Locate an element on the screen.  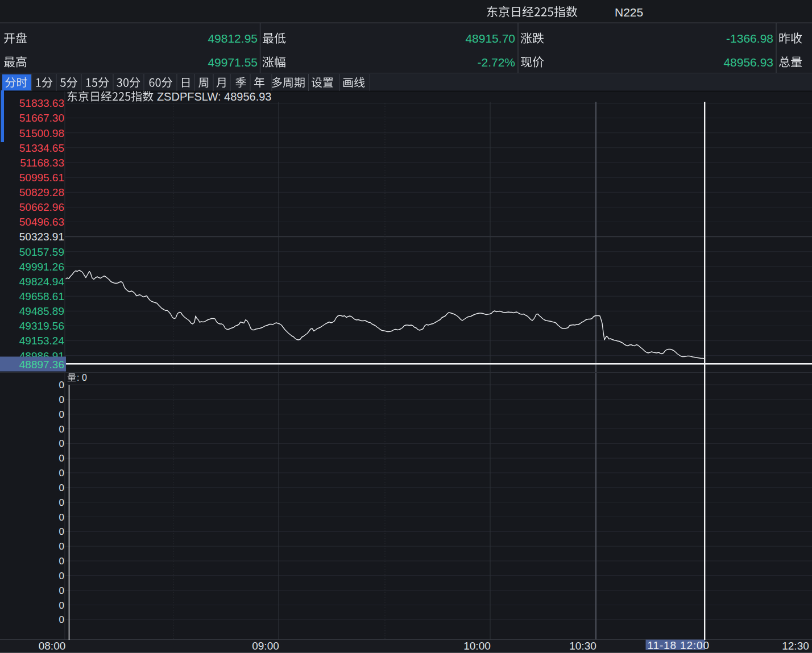
svg-text: 10:30 is located at coordinates (583, 646).